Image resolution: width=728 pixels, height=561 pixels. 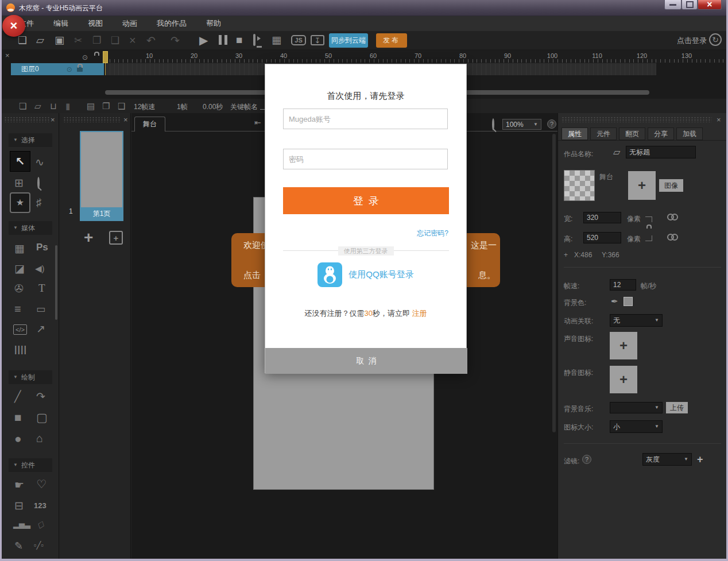 What do you see at coordinates (603, 134) in the screenshot?
I see `tab-components: 元件` at bounding box center [603, 134].